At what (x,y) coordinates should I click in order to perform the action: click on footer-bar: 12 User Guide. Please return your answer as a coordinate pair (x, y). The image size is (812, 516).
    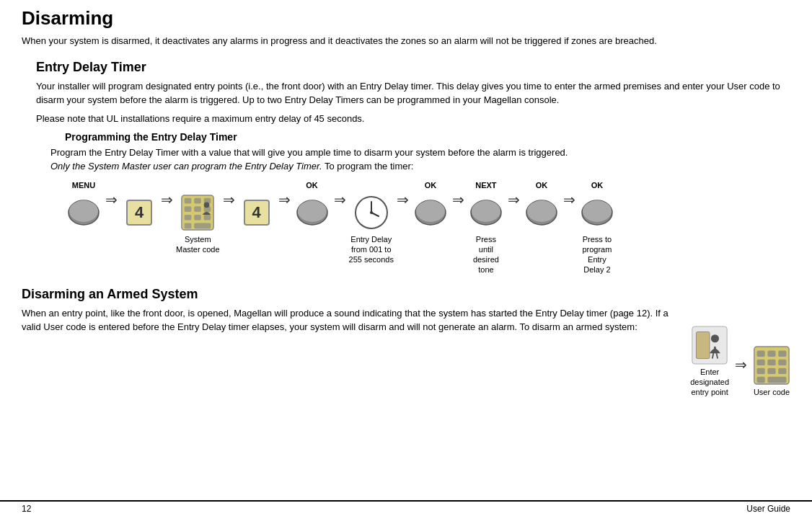
    Looking at the image, I should click on (406, 508).